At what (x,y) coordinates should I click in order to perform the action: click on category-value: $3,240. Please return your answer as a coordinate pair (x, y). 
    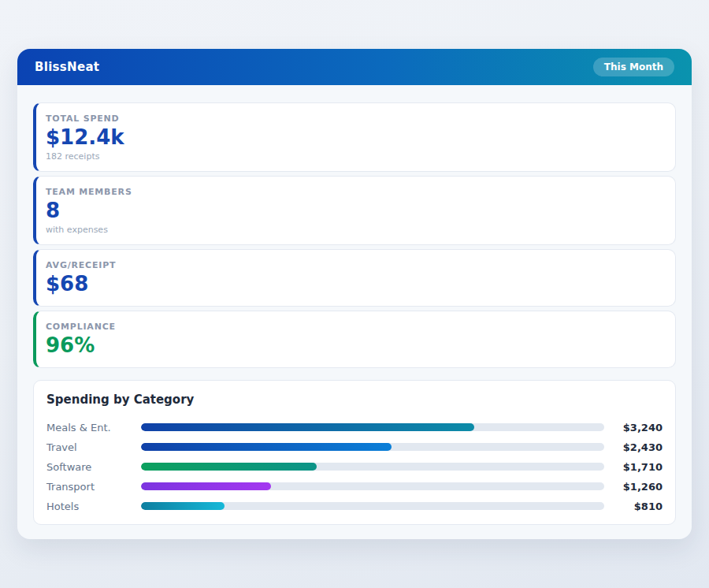
    Looking at the image, I should click on (637, 427).